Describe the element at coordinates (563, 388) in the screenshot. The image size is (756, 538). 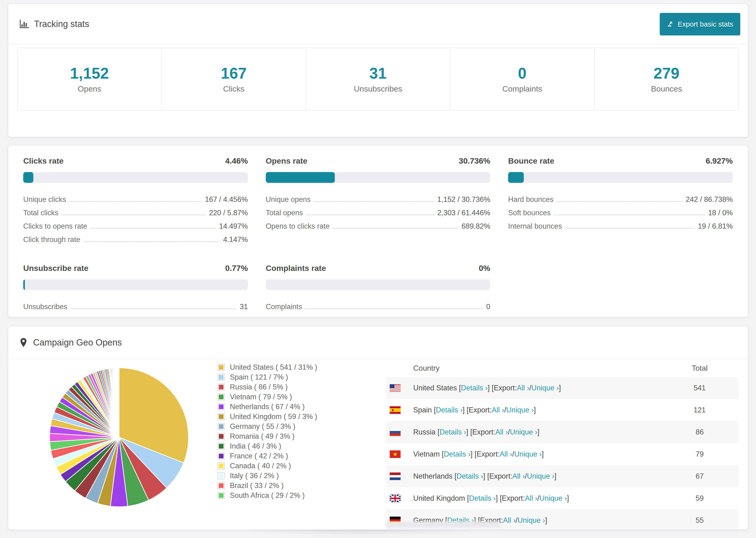
I see `table-row-us: United States [Details ›] [Export: All ›…` at that location.